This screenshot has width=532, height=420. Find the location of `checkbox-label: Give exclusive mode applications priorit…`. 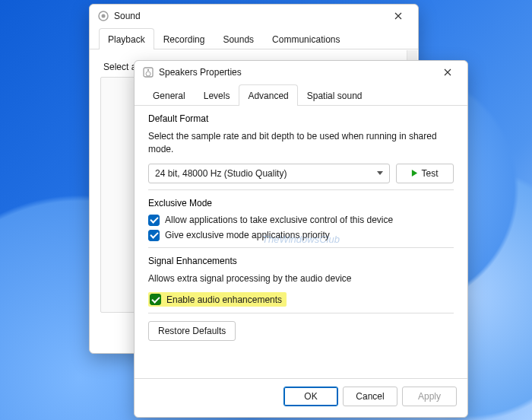

checkbox-label: Give exclusive mode applications priorit… is located at coordinates (248, 235).